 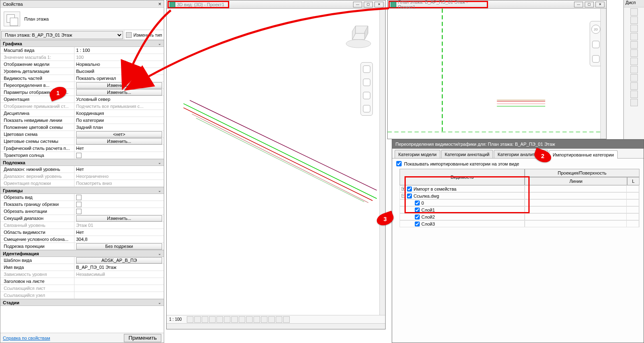 What do you see at coordinates (519, 210) in the screenshot?
I see `vg-tree-row: Слой1` at bounding box center [519, 210].